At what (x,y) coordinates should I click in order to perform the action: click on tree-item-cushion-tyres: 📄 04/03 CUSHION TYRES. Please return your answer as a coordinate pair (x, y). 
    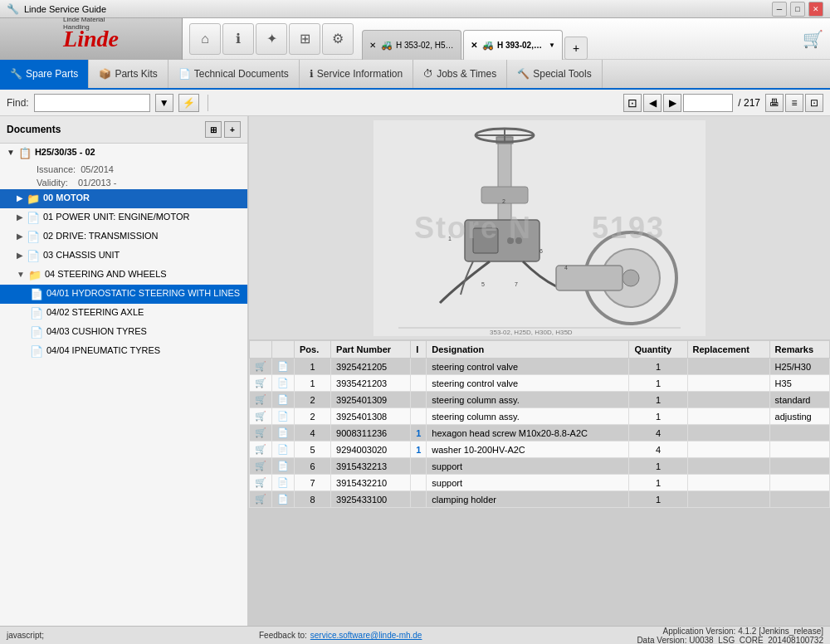
    Looking at the image, I should click on (124, 332).